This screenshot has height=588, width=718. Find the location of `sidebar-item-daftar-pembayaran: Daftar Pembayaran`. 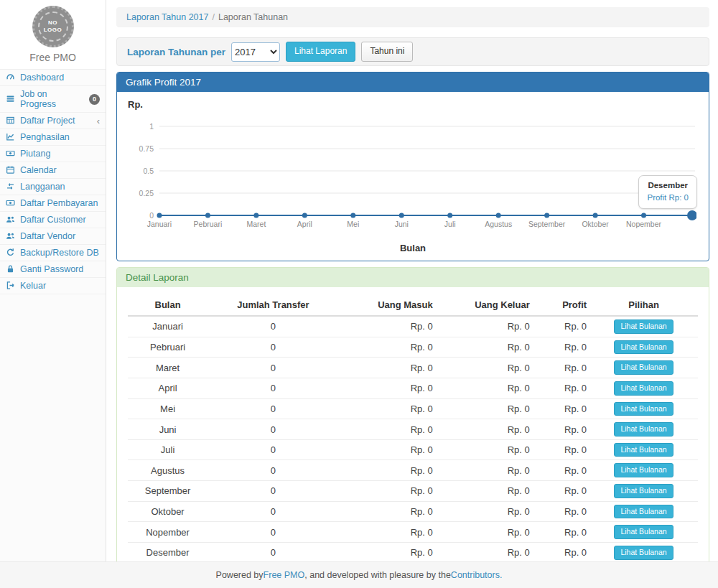

sidebar-item-daftar-pembayaran: Daftar Pembayaran is located at coordinates (53, 204).